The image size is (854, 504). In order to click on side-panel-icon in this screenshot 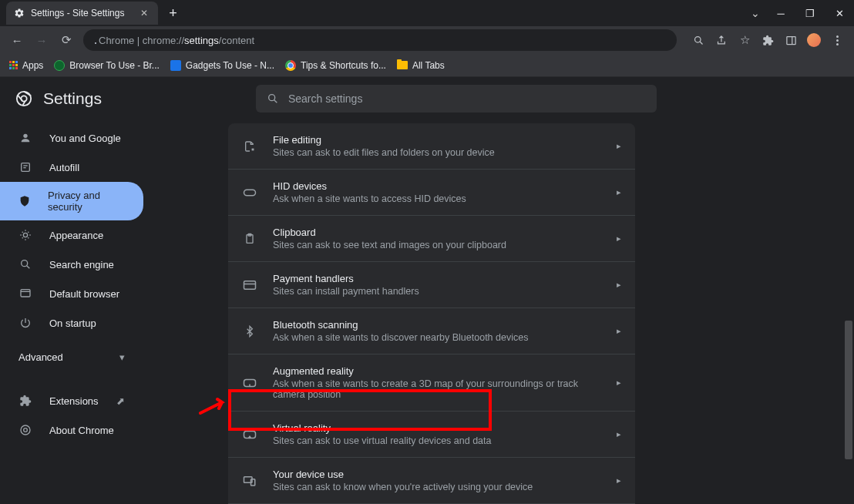, I will do `click(791, 40)`.